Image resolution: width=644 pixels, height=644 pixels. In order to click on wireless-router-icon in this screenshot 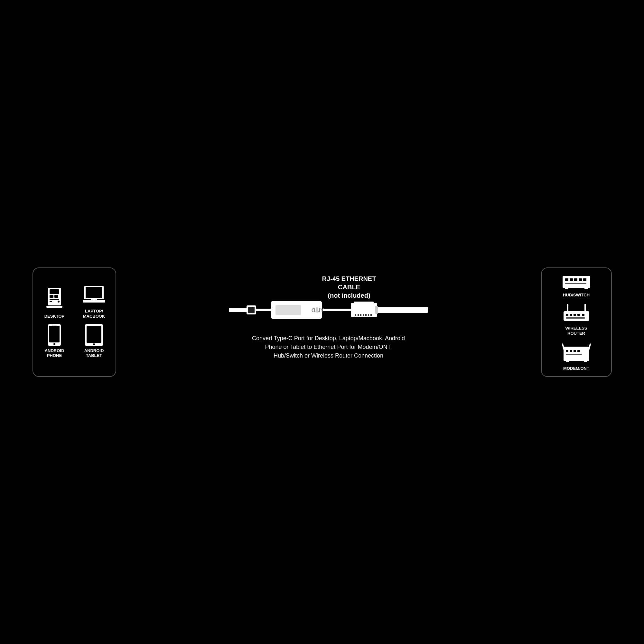, I will do `click(577, 314)`.